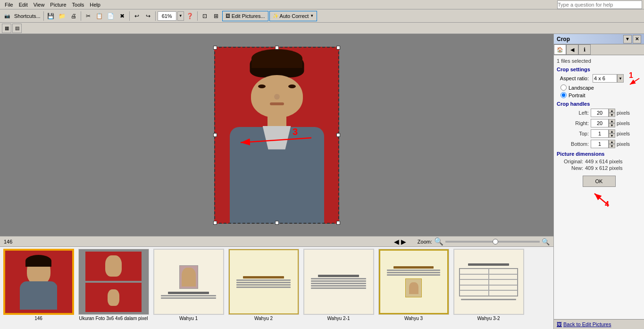 This screenshot has width=644, height=329. I want to click on person-hair2, so click(277, 59).